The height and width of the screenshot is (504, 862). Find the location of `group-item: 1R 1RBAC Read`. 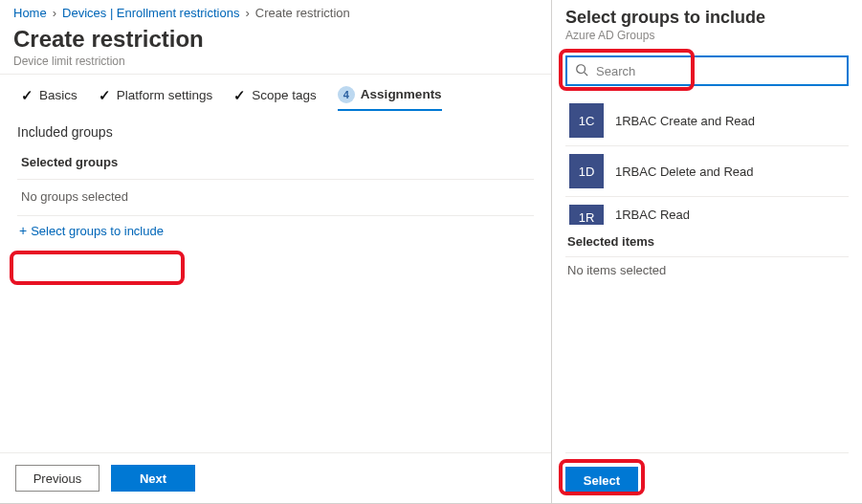

group-item: 1R 1RBAC Read is located at coordinates (707, 210).